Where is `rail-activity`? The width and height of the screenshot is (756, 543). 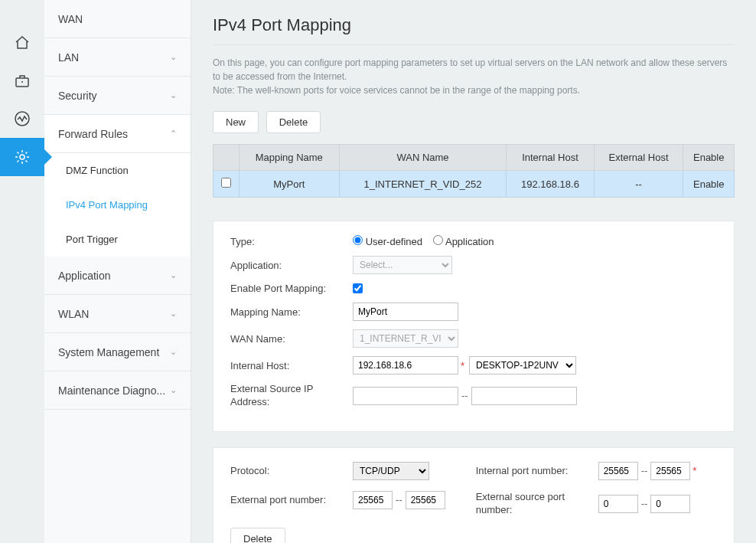
rail-activity is located at coordinates (22, 119).